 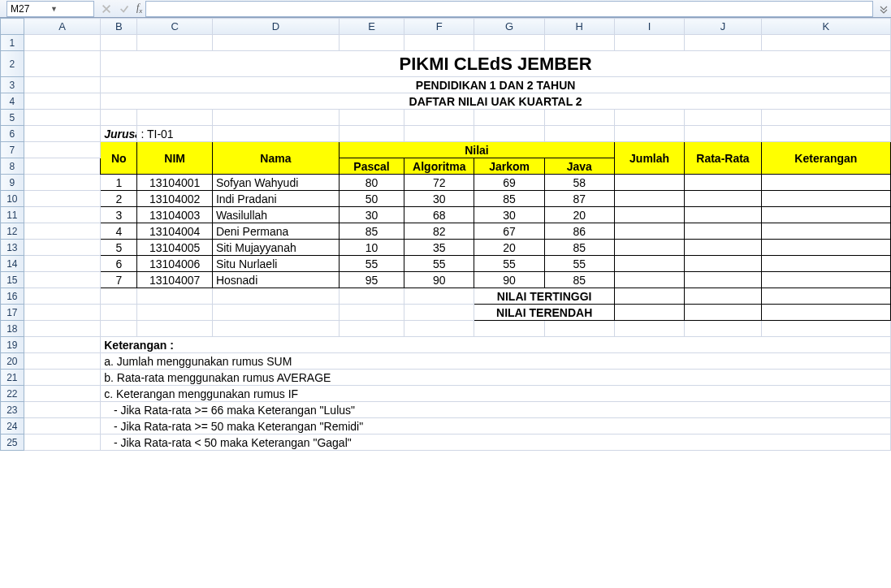 I want to click on cell-algo: 68, so click(x=439, y=215).